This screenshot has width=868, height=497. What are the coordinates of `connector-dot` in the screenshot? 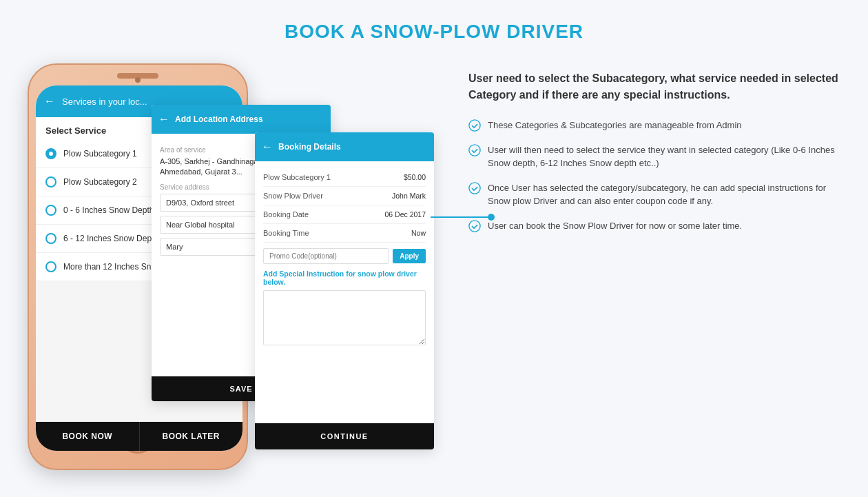 It's located at (491, 217).